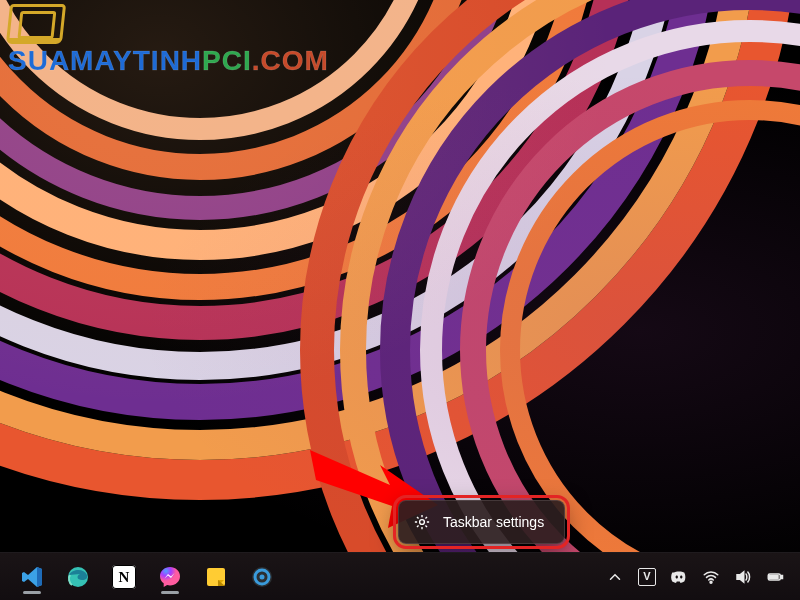 This screenshot has height=600, width=800. Describe the element at coordinates (168, 40) in the screenshot. I see `watermark-logo: SUAMAYTINHPCI.COM` at that location.